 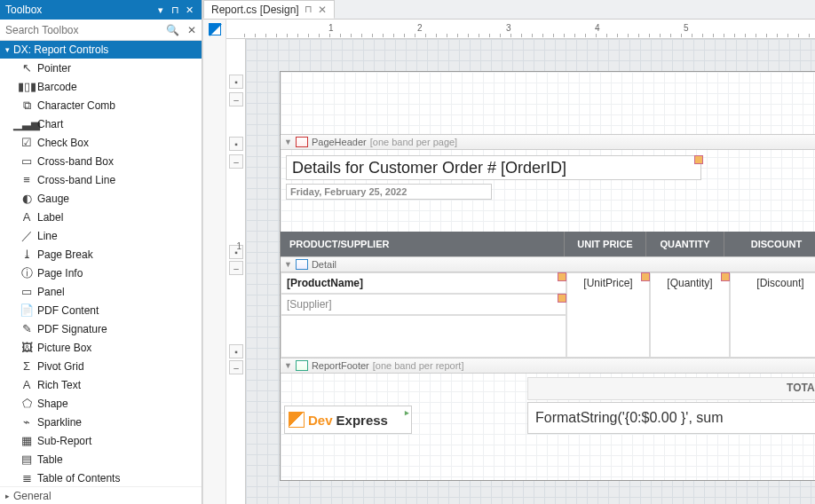 I want to click on toolbox-item-shape: ⬠Shape, so click(x=101, y=403).